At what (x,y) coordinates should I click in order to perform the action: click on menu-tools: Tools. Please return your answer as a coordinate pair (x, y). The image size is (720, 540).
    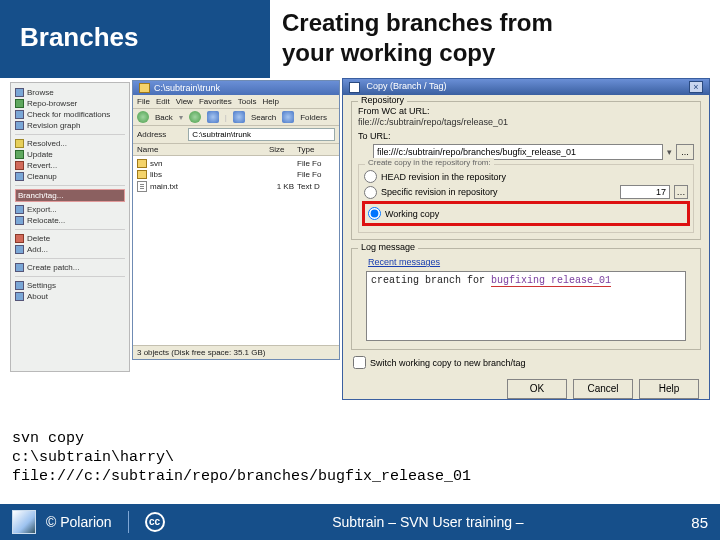
    Looking at the image, I should click on (248, 102).